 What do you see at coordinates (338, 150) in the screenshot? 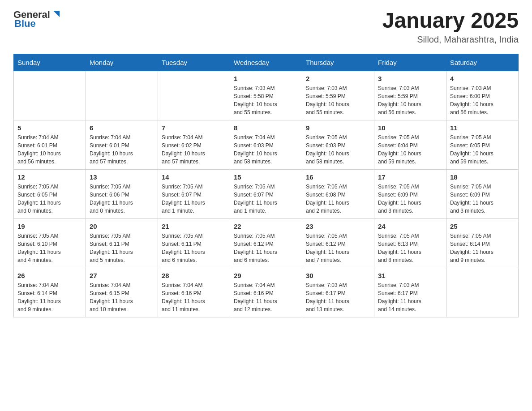
I see `day-info: Sunrise: 7:05 AM Sunset: 6:03 PM Dayligh…` at bounding box center [338, 150].